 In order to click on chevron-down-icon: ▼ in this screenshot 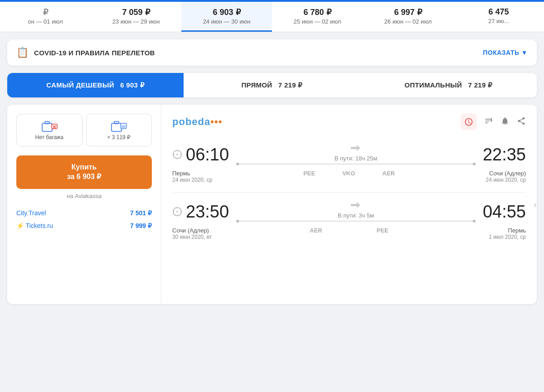, I will do `click(525, 53)`.